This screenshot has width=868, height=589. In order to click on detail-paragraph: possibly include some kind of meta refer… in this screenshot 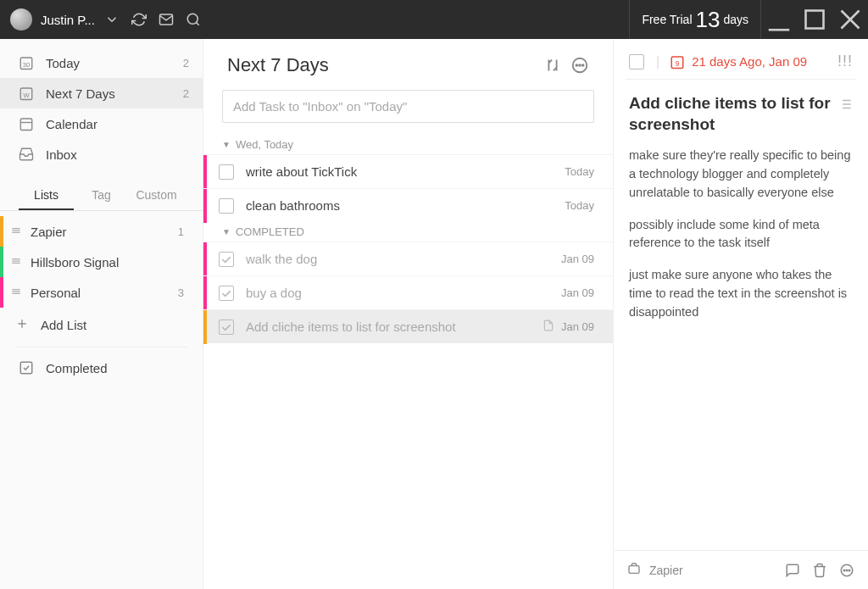, I will do `click(741, 235)`.